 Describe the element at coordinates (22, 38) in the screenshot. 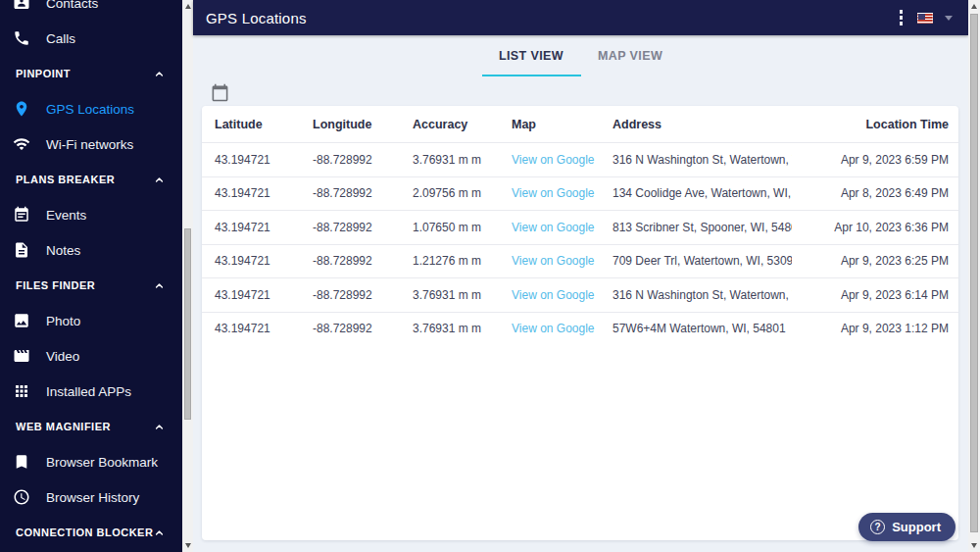

I see `phone-icon` at that location.